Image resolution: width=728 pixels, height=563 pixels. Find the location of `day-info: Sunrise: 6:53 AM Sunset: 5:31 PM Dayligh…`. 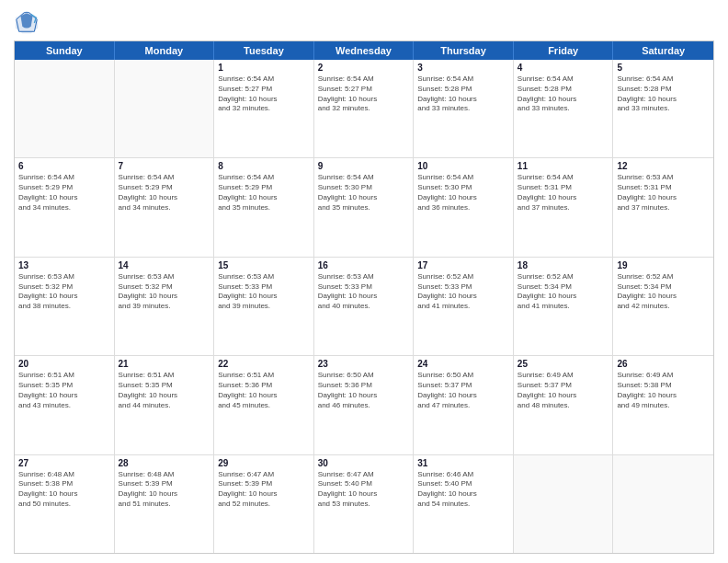

day-info: Sunrise: 6:53 AM Sunset: 5:31 PM Dayligh… is located at coordinates (664, 193).